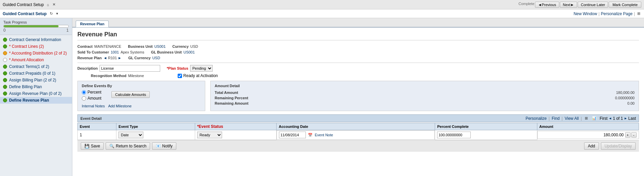  Describe the element at coordinates (628, 135) in the screenshot. I see `add-row-button: +` at that location.